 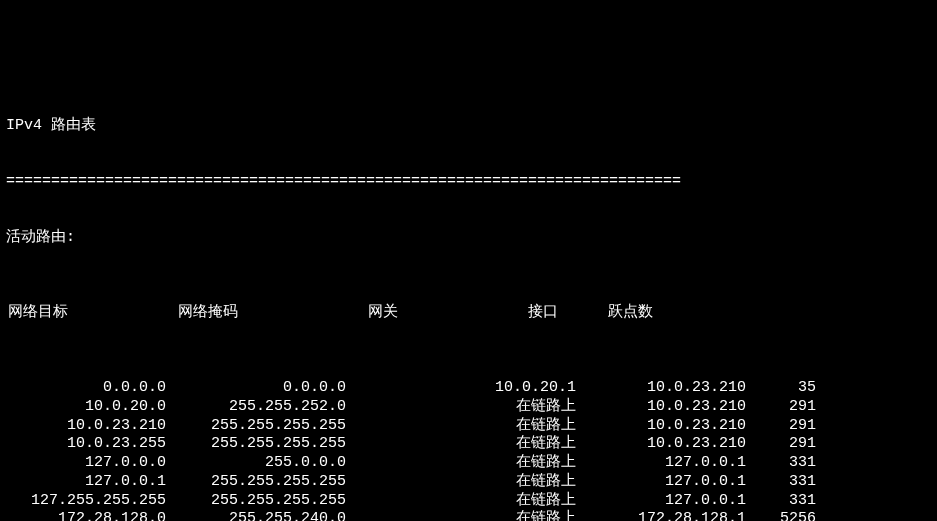 I want to click on route-dest: 10.0.23.210, so click(x=86, y=426).